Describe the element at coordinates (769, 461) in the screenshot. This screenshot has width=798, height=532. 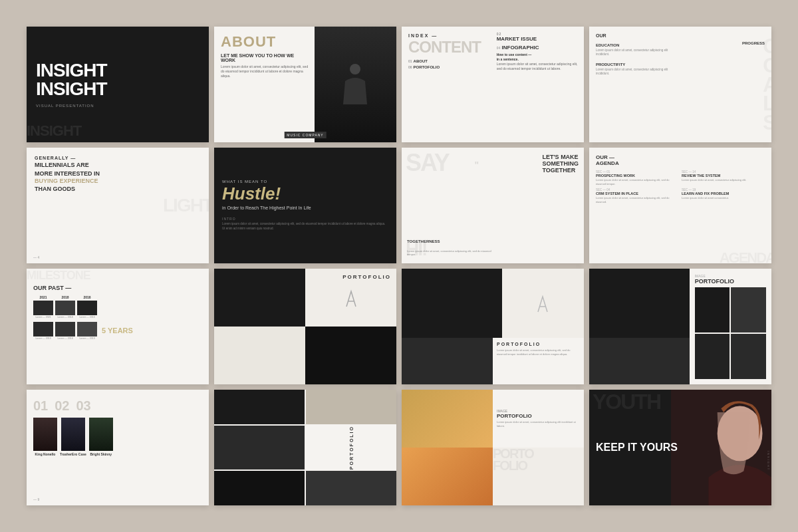
I see `insight-label: INSIGHT` at that location.